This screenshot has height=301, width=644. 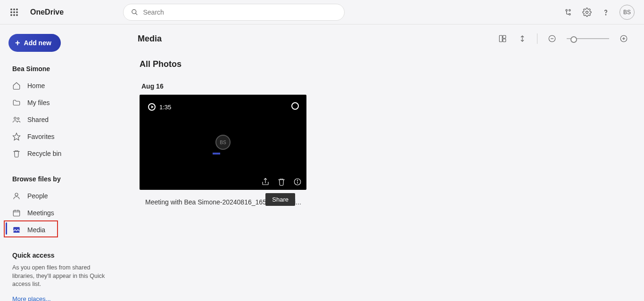 What do you see at coordinates (17, 103) in the screenshot?
I see `folder-icon` at bounding box center [17, 103].